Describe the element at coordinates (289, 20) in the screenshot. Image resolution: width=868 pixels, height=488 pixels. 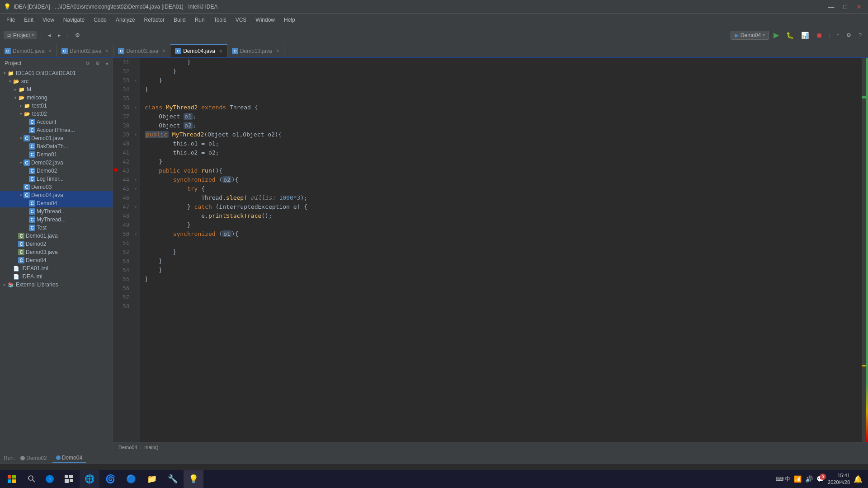
I see `menu-help: Help` at that location.